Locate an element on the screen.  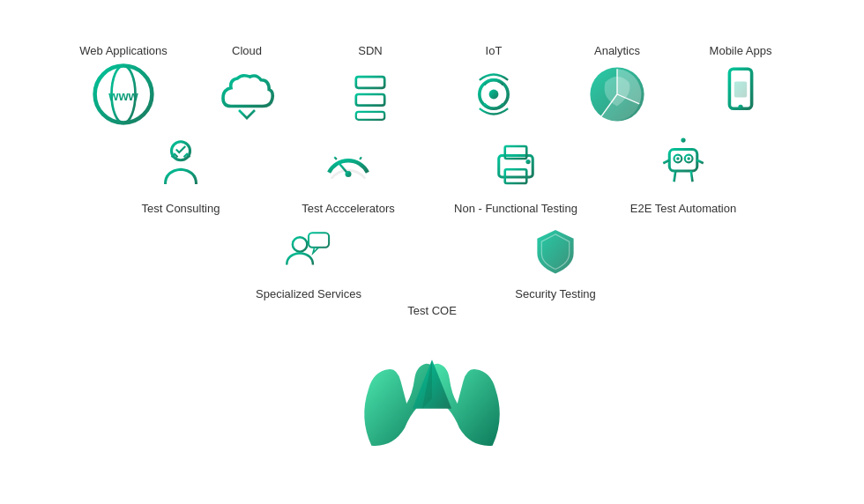
test-accelerators-label: Test Acccelerators is located at coordinates (348, 208).